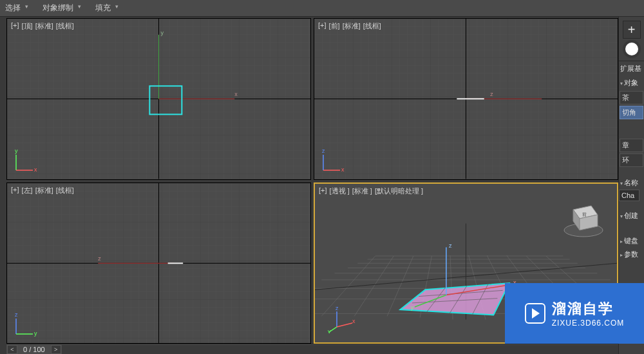 This screenshot has width=644, height=354. Describe the element at coordinates (335, 26) in the screenshot. I see `vp-name: [前]` at that location.